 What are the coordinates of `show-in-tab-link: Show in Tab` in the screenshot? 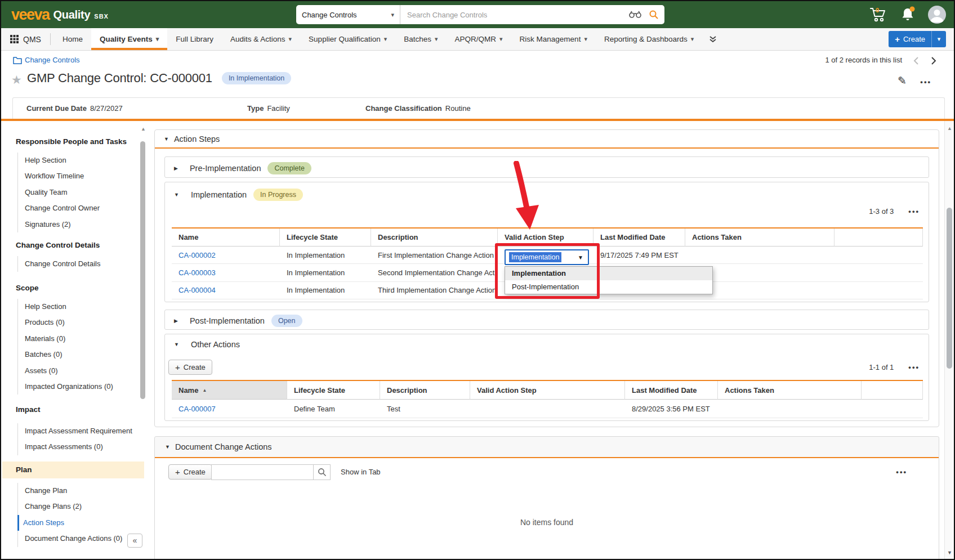 It's located at (360, 472).